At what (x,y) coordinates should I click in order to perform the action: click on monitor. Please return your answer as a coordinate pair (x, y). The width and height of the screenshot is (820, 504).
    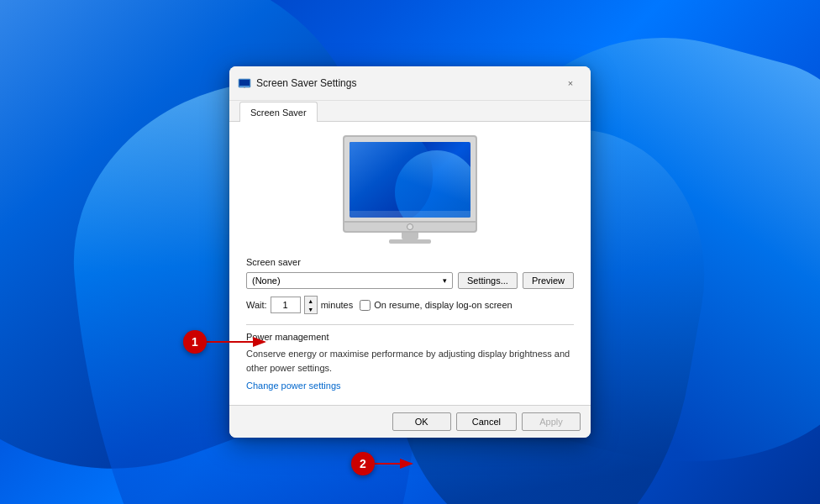
    Looking at the image, I should click on (410, 190).